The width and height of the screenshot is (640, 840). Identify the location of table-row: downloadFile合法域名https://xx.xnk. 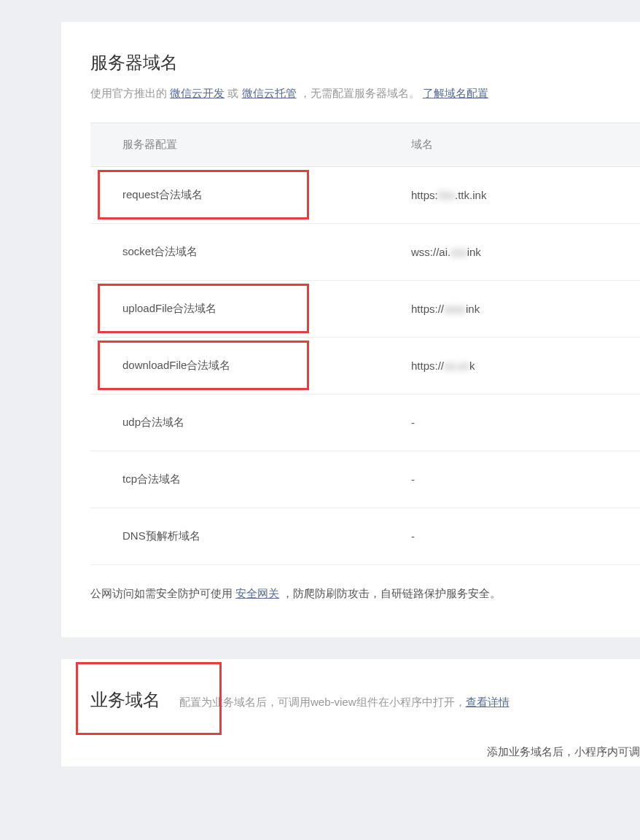
(365, 366).